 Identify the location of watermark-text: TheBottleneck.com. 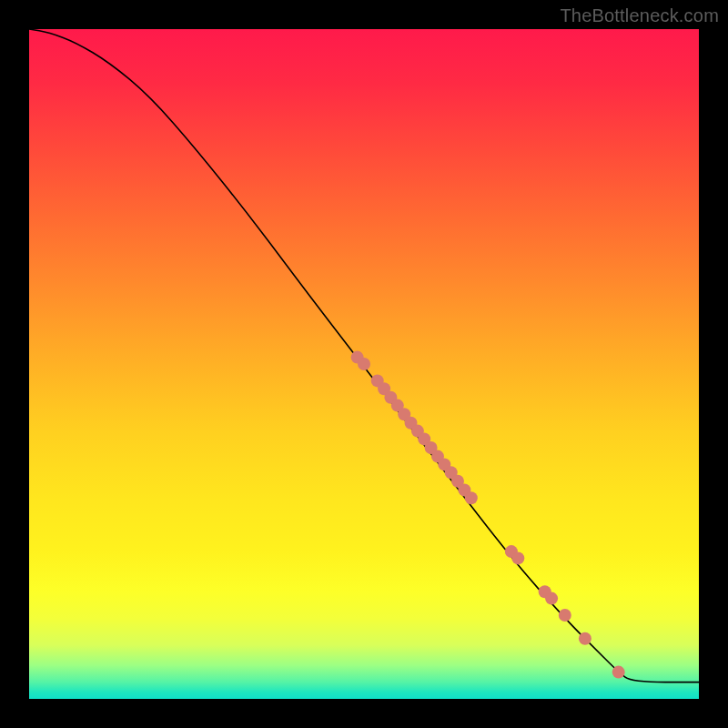
(639, 16).